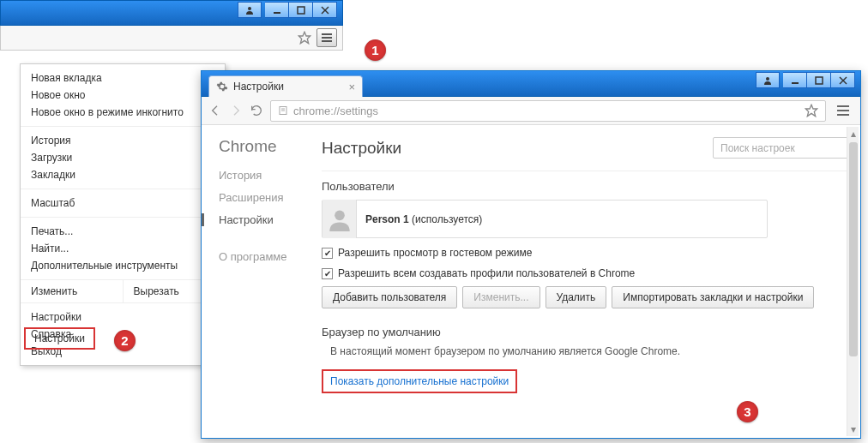 Image resolution: width=868 pixels, height=443 pixels. I want to click on checkbox-label: Разрешить просмотр в гостевом режиме, so click(435, 253).